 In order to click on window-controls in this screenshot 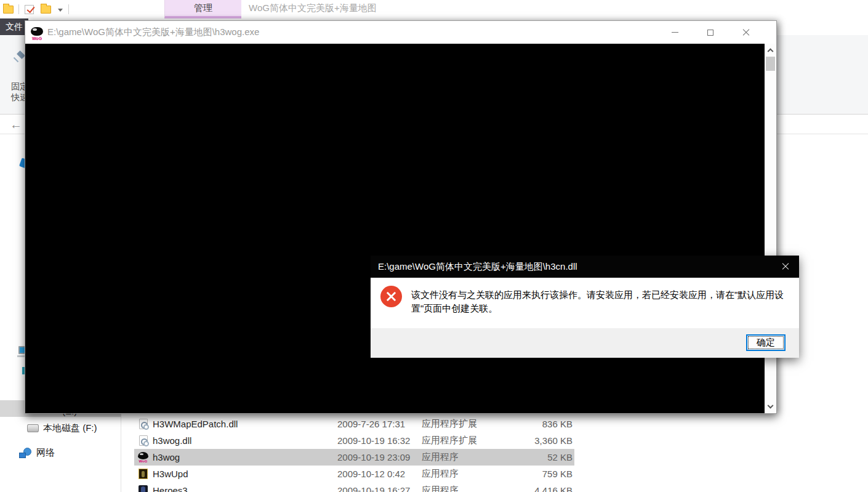, I will do `click(710, 32)`.